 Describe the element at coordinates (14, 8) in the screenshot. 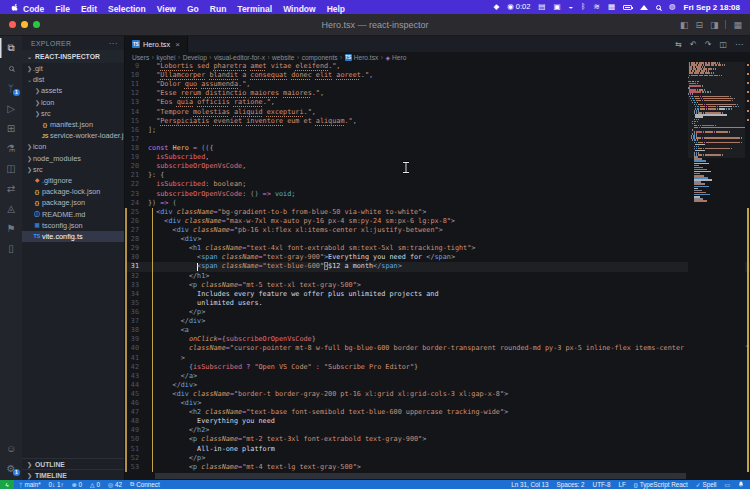

I see `apple-logo-icon` at that location.